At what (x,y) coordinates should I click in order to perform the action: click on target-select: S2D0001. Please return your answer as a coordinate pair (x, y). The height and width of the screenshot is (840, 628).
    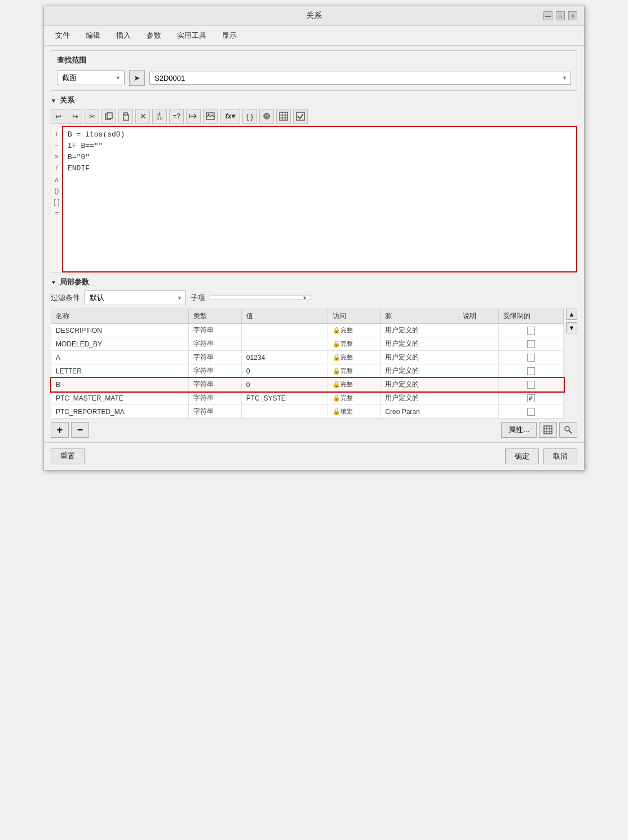
    Looking at the image, I should click on (360, 78).